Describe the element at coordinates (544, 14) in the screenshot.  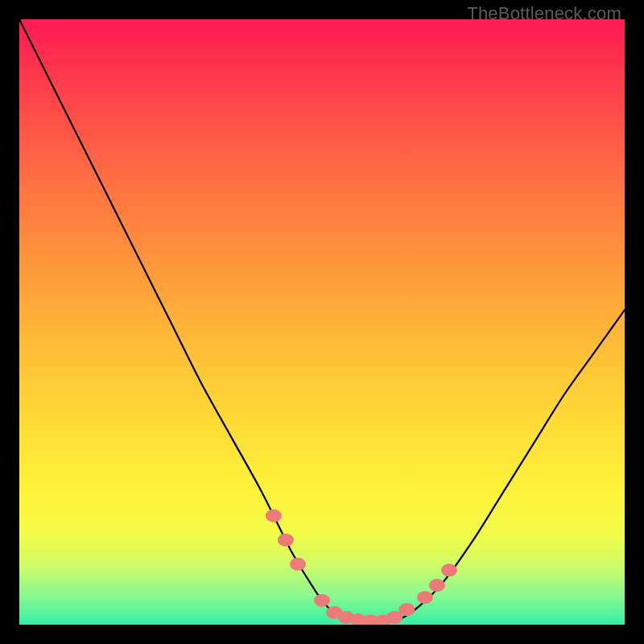
I see `watermark-text: TheBottleneck.com` at that location.